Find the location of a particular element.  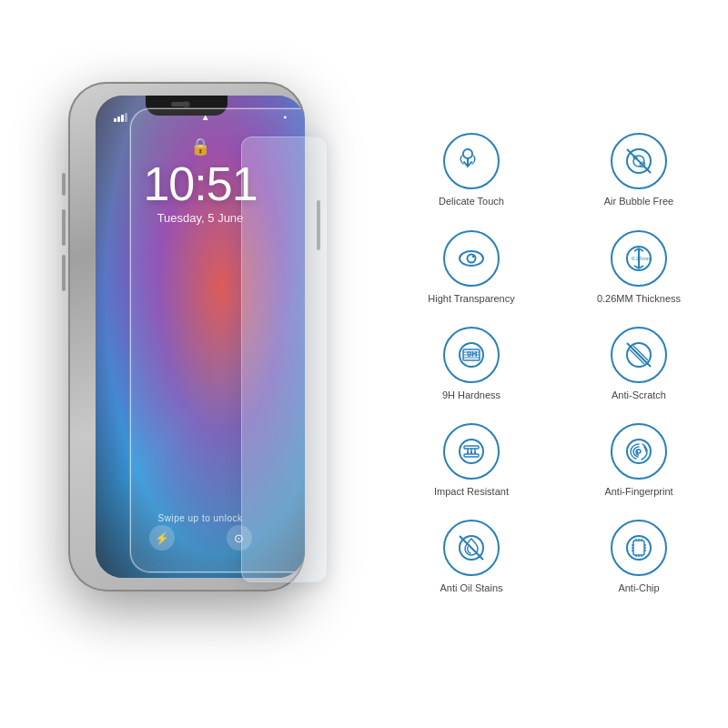

feature-9h-hardness: 9H 9H Hardness is located at coordinates (471, 364).